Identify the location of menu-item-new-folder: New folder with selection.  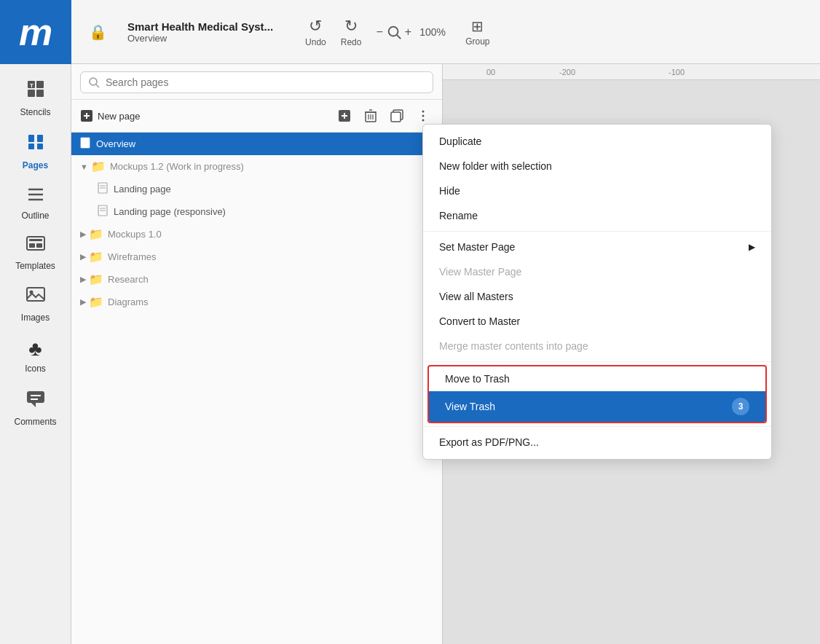
(597, 166).